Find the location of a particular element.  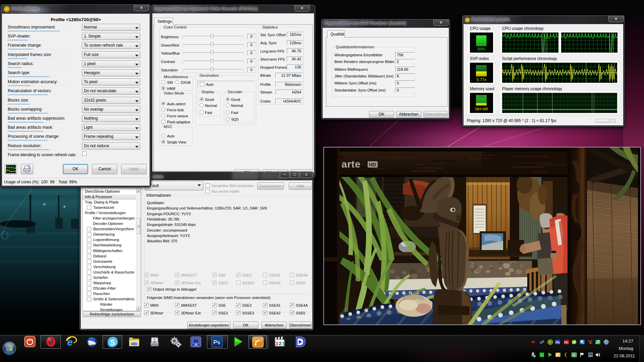

svg-text: H is located at coordinates (574, 355).